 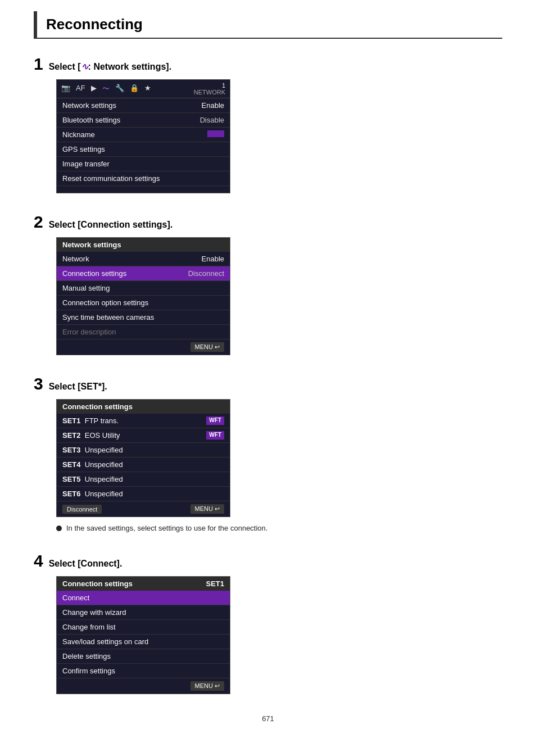 What do you see at coordinates (98, 583) in the screenshot?
I see `screen-4-title-text: Connection settings` at bounding box center [98, 583].